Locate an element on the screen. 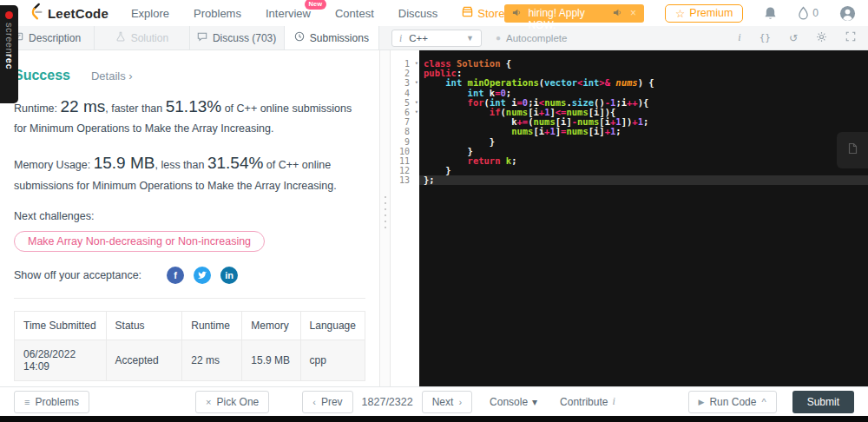 This screenshot has height=422, width=868. memory-value: 15.9 MB is located at coordinates (125, 163).